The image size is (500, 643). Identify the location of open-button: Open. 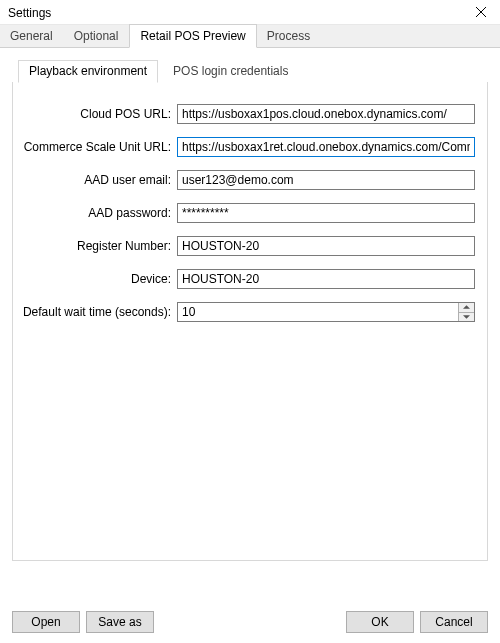
(46, 622).